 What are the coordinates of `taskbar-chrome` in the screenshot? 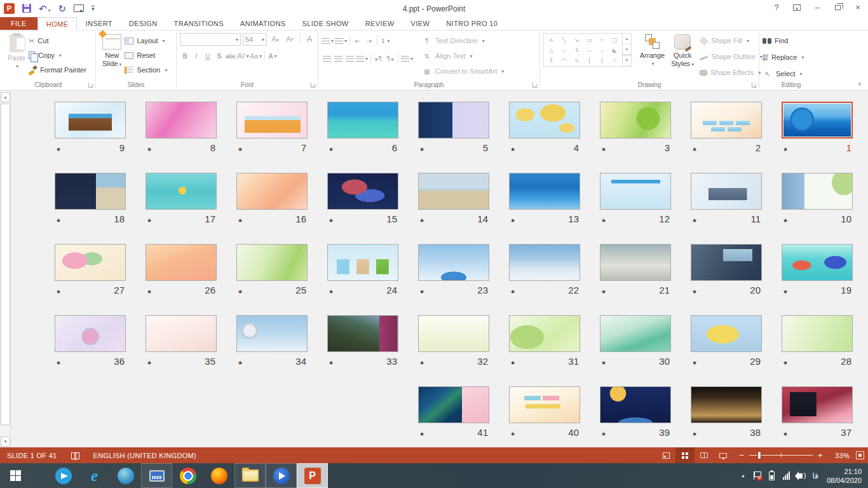 It's located at (188, 475).